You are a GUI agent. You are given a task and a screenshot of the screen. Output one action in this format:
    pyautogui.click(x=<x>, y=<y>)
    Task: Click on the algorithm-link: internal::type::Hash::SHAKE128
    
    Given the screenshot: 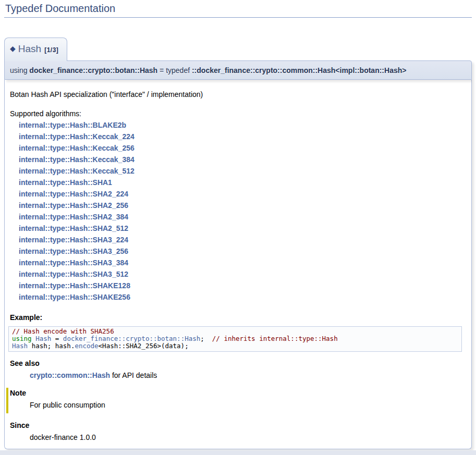 What is the action you would take?
    pyautogui.click(x=242, y=286)
    